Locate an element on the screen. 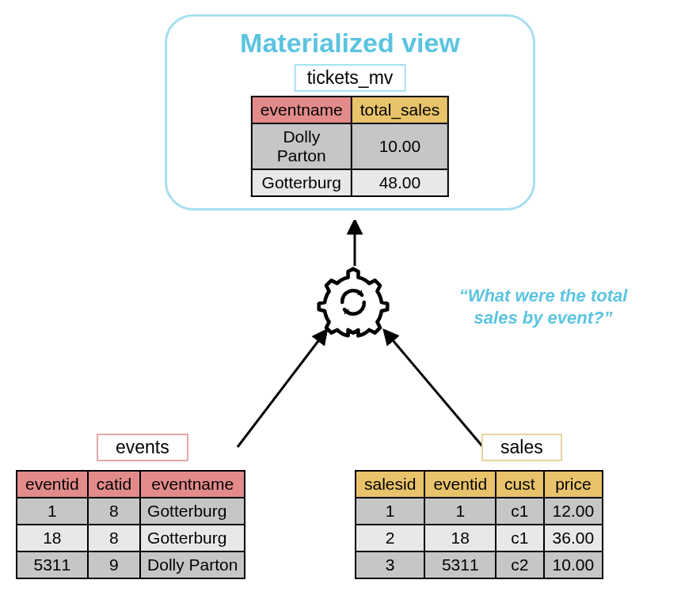 This screenshot has height=614, width=700. cell-salesid: 2 is located at coordinates (390, 538).